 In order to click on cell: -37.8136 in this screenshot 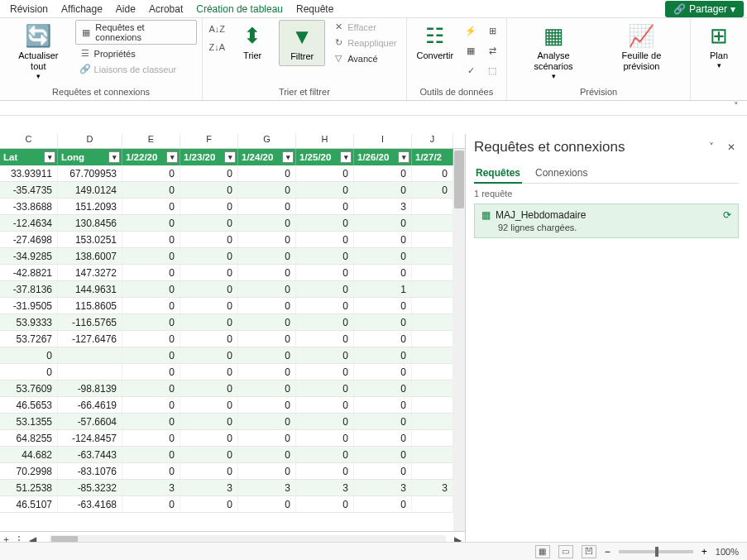, I will do `click(29, 290)`.